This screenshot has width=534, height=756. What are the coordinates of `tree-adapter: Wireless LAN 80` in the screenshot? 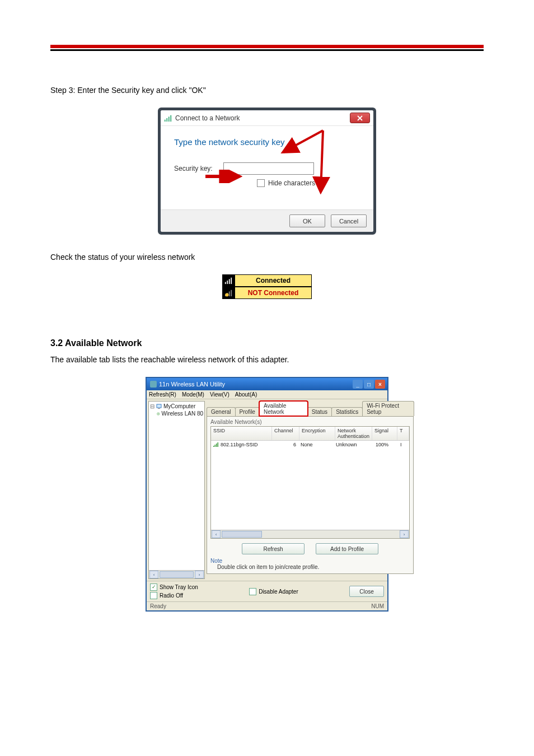 It's located at (180, 413).